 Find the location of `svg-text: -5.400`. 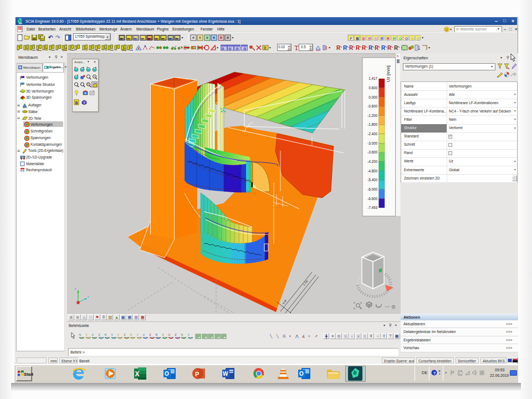

svg-text: -5.400 is located at coordinates (372, 180).